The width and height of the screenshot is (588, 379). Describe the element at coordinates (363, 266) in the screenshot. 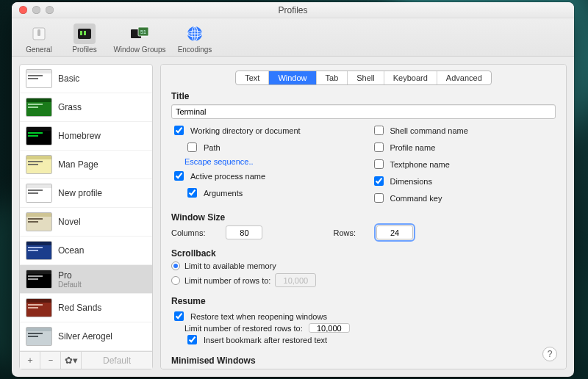

I see `radio-limit-memory: Limit to available memory` at that location.